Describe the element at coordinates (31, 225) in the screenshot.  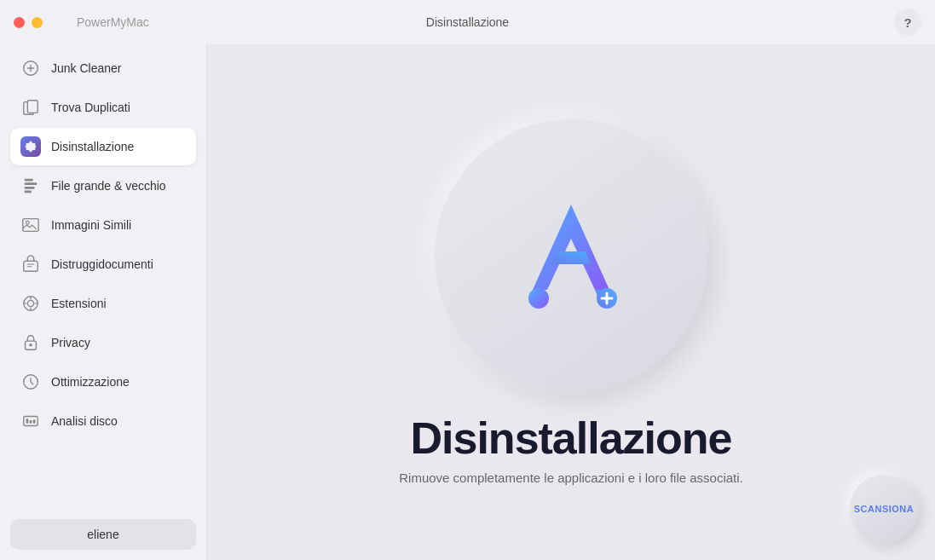
I see `immagini-simili-icon` at that location.